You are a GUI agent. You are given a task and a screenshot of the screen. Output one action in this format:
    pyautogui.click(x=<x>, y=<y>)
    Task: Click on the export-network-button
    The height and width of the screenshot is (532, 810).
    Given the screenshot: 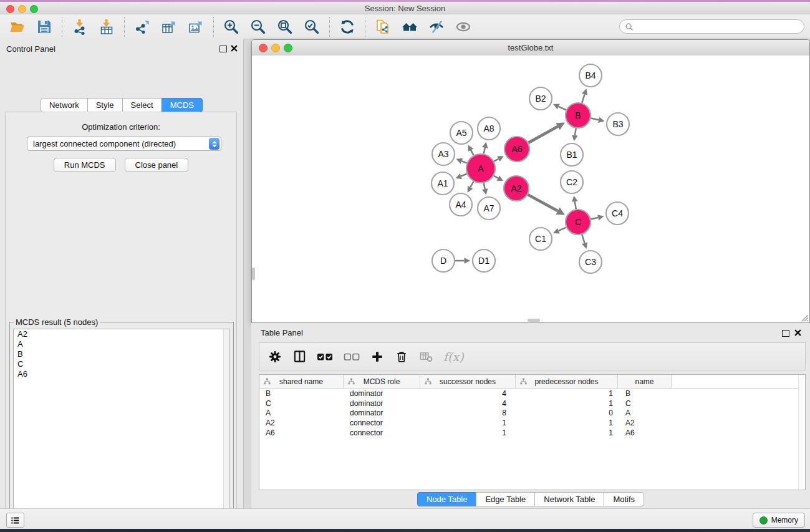 What is the action you would take?
    pyautogui.click(x=142, y=27)
    